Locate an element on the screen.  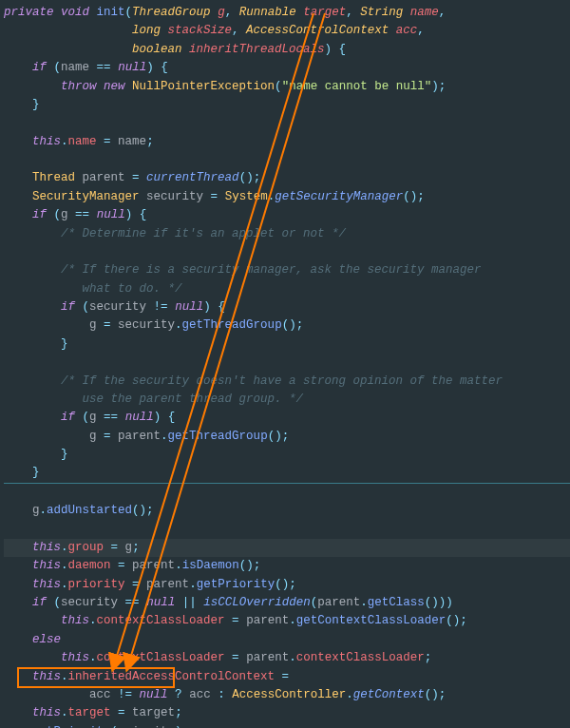
code-line: if (name == null) { is located at coordinates (287, 68).